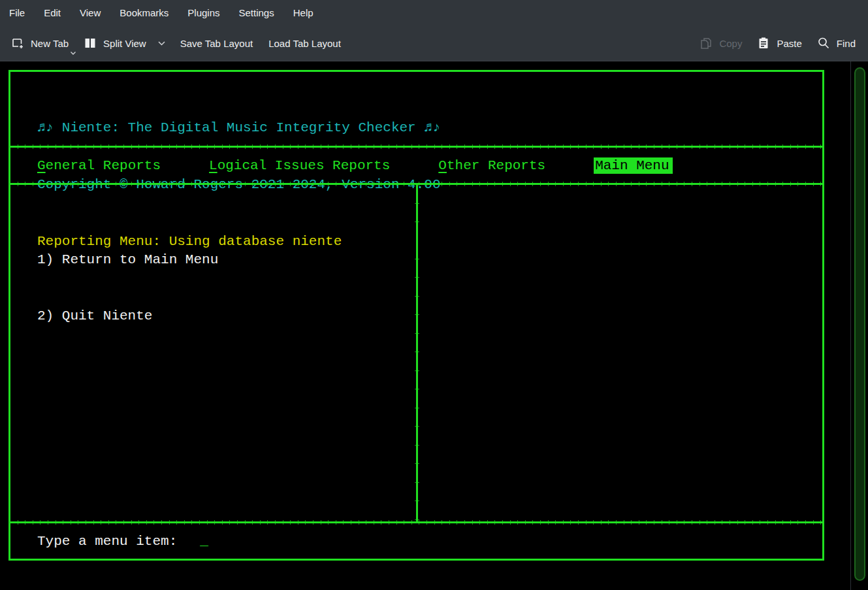  What do you see at coordinates (107, 541) in the screenshot?
I see `prompt-label: Type a menu item:` at bounding box center [107, 541].